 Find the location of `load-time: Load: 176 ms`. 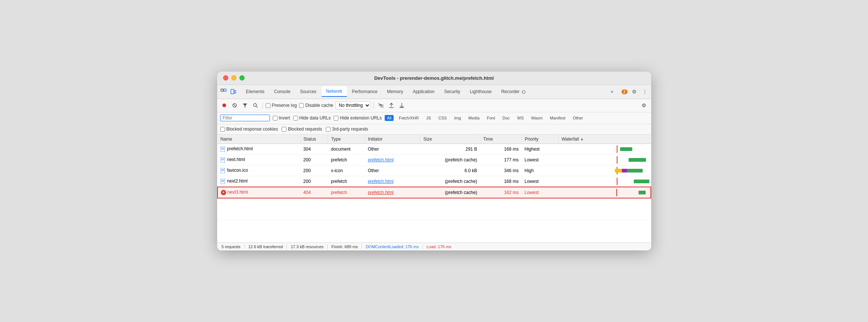

load-time: Load: 176 ms is located at coordinates (439, 247).